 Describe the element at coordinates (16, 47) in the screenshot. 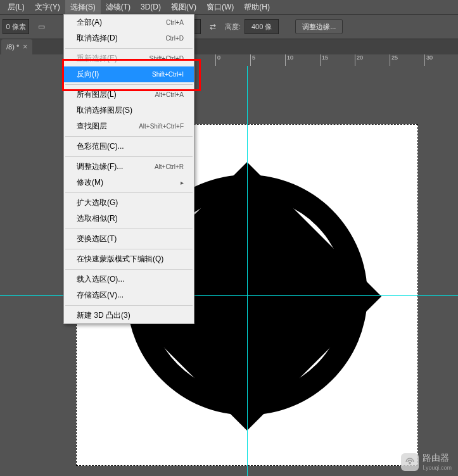

I see `document-tab: /8) * ×` at that location.